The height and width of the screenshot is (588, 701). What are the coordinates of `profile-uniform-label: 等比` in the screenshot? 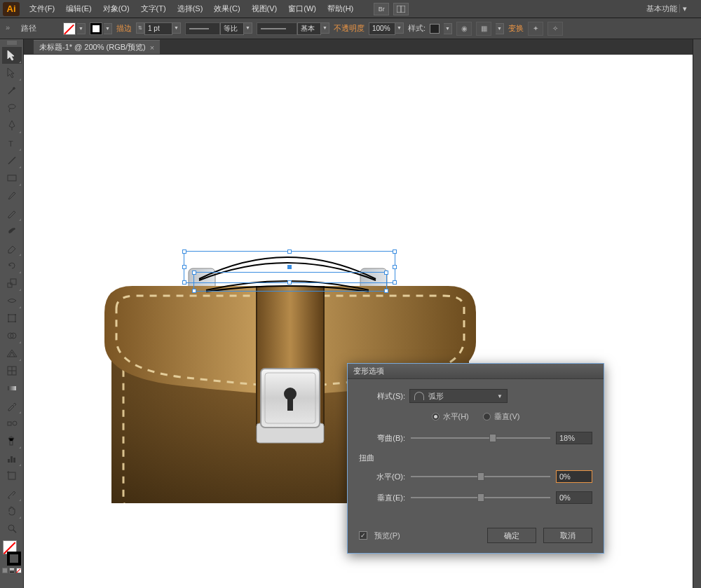 It's located at (232, 29).